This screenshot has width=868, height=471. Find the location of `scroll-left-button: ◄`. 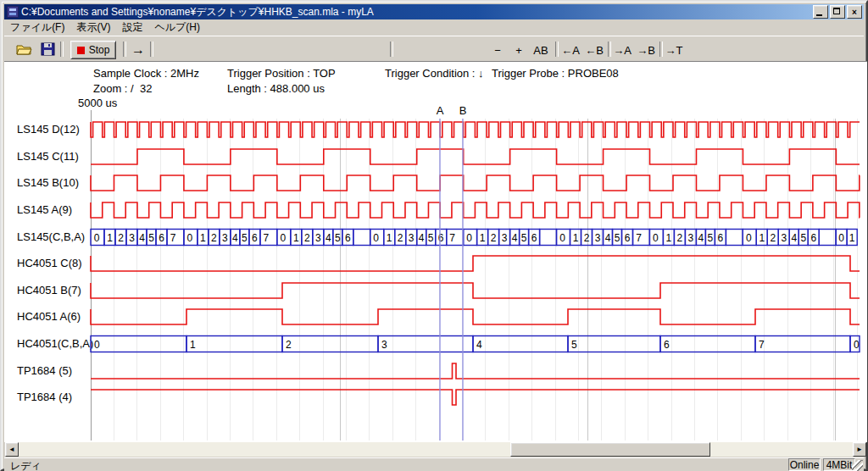

scroll-left-button: ◄ is located at coordinates (12, 449).